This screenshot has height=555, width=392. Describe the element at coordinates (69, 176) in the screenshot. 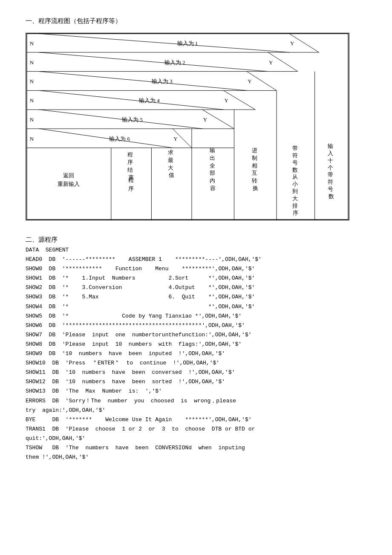

I see `svg-text: 返回` at that location.